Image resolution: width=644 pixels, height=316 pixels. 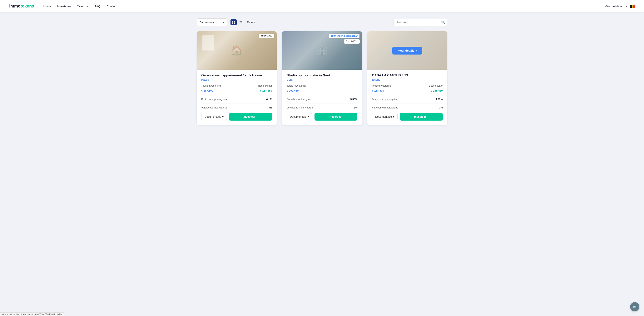 What do you see at coordinates (214, 108) in the screenshot?
I see `meerwaarde-label-1: Verwachte meerwaarde` at bounding box center [214, 108].